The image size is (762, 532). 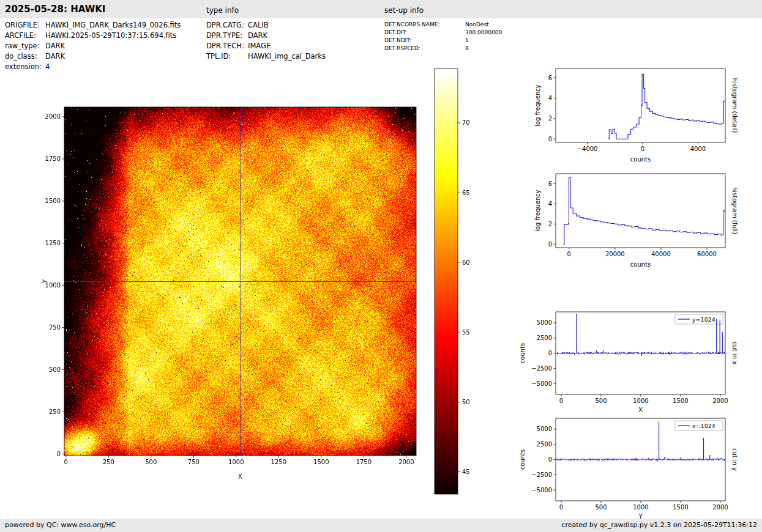 What do you see at coordinates (466, 193) in the screenshot?
I see `colorbar-tick-label: 65` at bounding box center [466, 193].